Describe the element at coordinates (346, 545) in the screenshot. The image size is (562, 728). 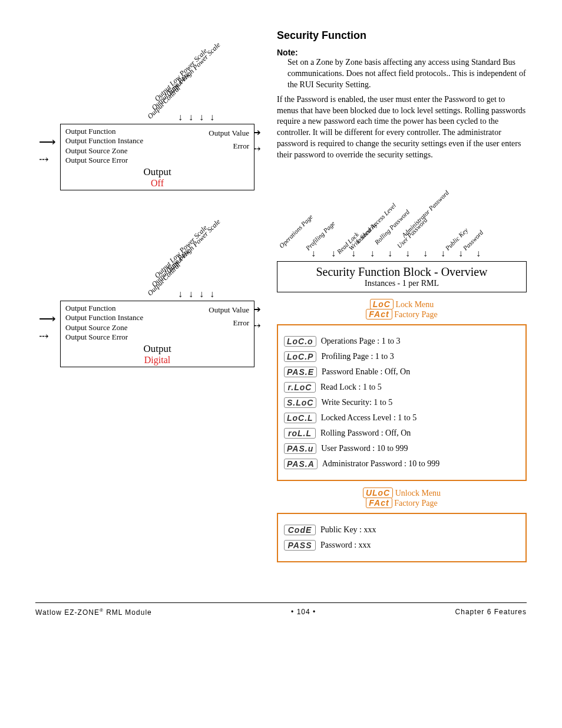
I see `param-label: Password : xxx` at that location.